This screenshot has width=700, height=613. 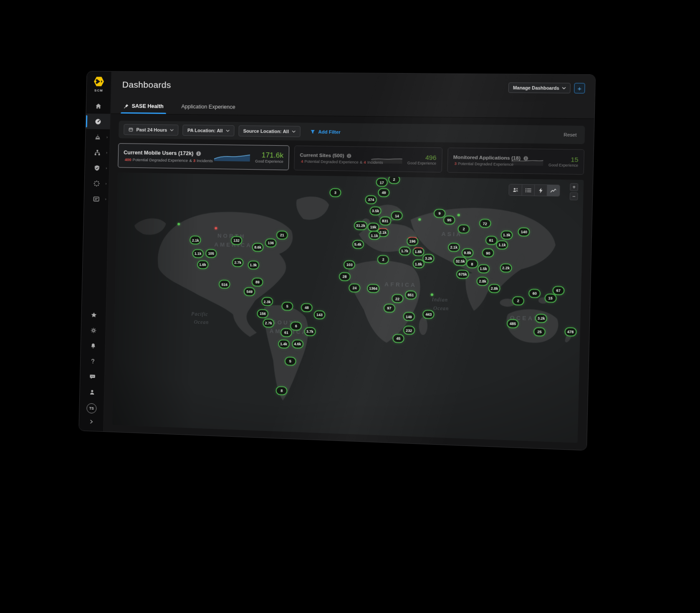 I want to click on map-incidents-view-button, so click(x=541, y=190).